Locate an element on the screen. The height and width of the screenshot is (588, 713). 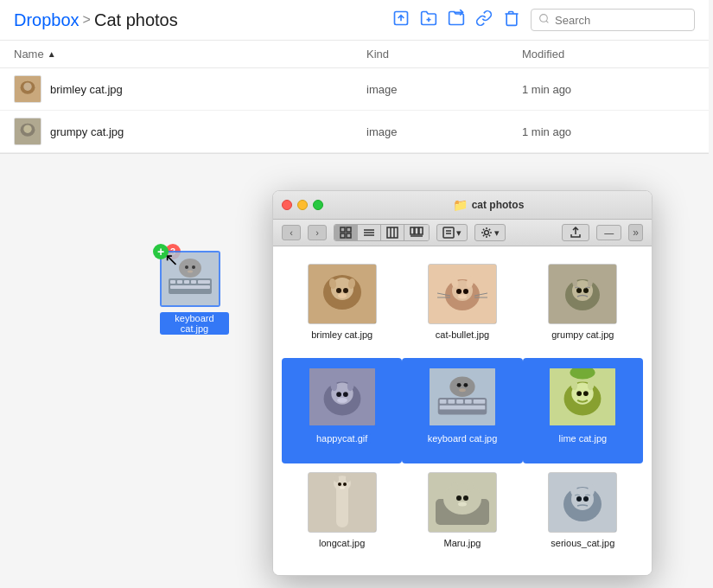
file-name-brimley: brimley cat.jpg is located at coordinates (208, 90).